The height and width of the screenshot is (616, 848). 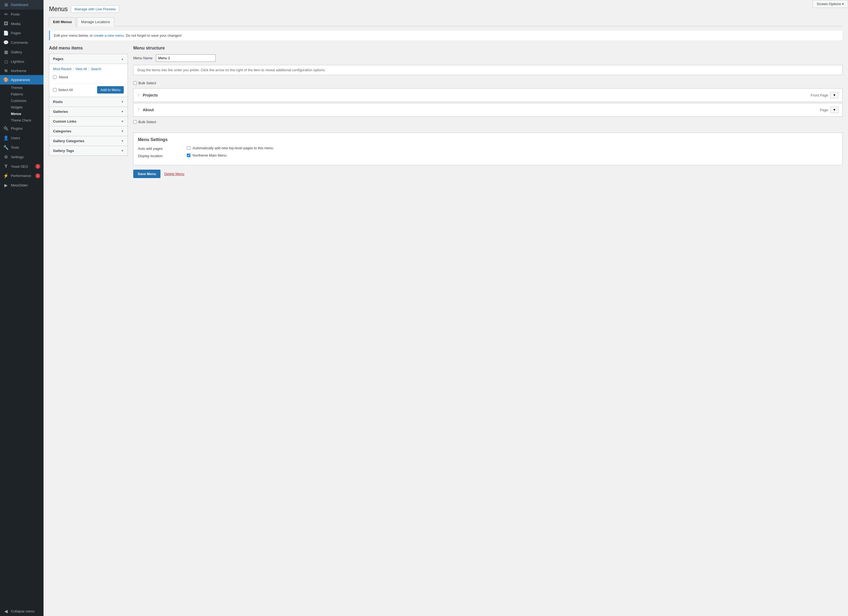 I want to click on sidebar-item-gallery: ▦ Gallery, so click(x=22, y=52).